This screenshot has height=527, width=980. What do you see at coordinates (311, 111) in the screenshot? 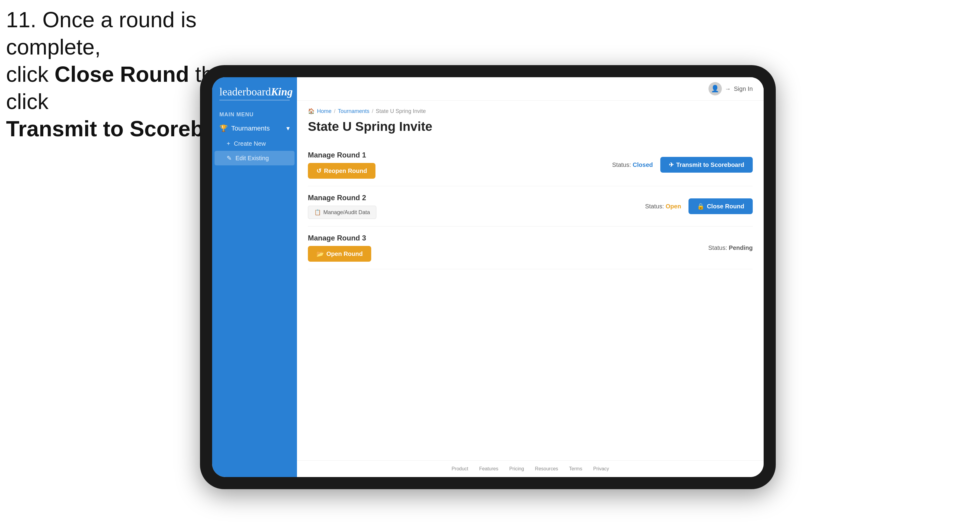
I see `home-icon: 🏠` at bounding box center [311, 111].